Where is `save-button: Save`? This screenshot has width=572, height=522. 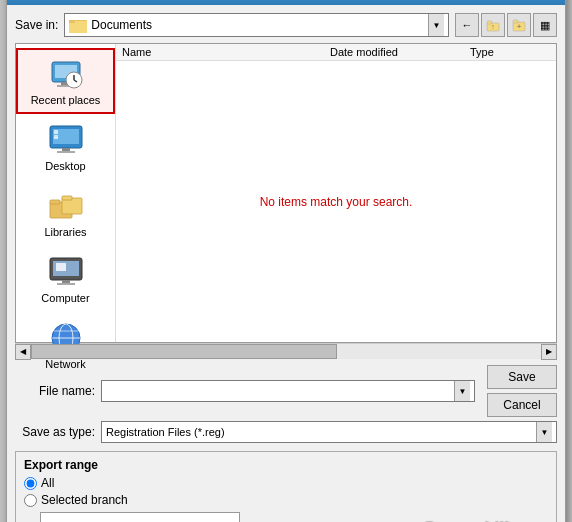
save-button: Save is located at coordinates (522, 377).